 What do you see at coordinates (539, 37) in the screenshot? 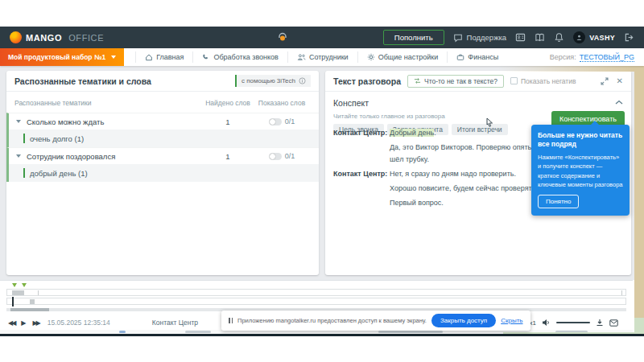
I see `book-icon` at bounding box center [539, 37].